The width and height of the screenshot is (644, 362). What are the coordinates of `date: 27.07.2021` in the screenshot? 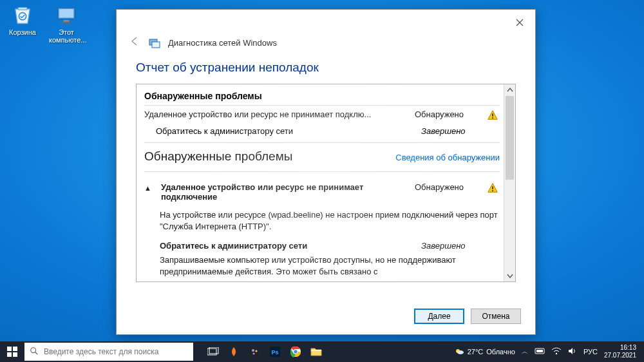 It's located at (620, 356).